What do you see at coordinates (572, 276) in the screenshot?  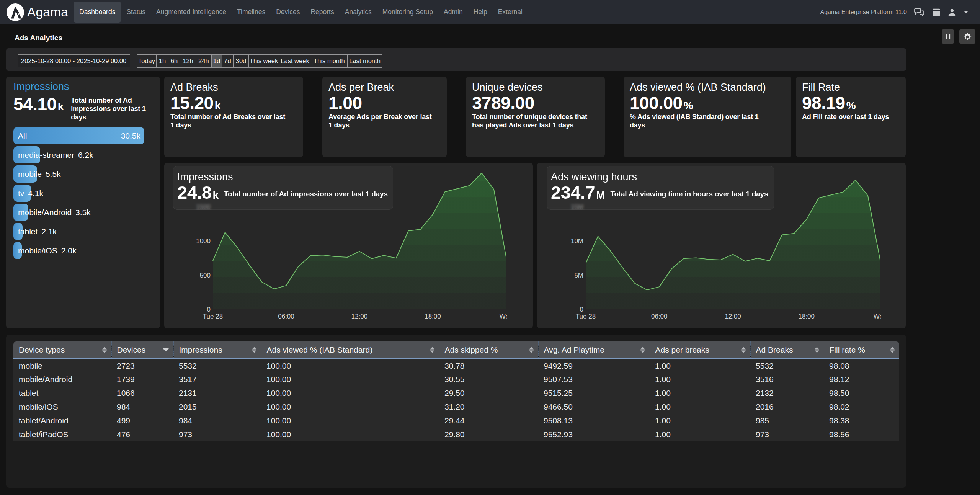 I see `y-axis-label: 5M` at bounding box center [572, 276].